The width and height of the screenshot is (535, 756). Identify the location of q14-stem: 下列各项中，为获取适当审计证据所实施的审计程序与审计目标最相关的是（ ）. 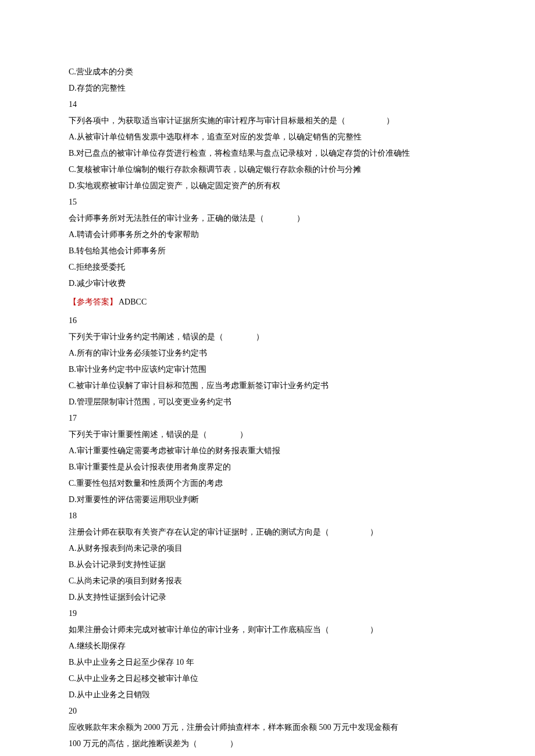
(268, 121).